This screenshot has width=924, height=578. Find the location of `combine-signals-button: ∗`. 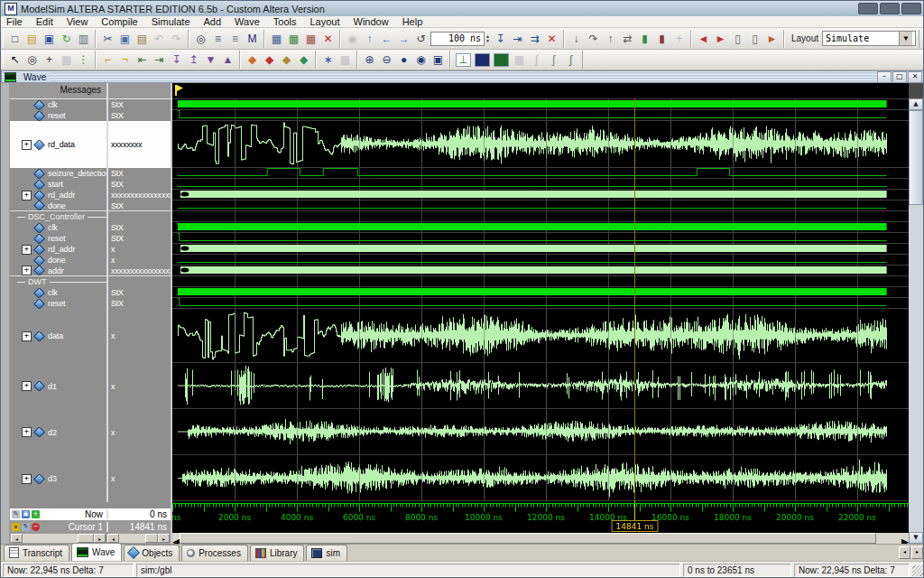

combine-signals-button: ∗ is located at coordinates (328, 60).